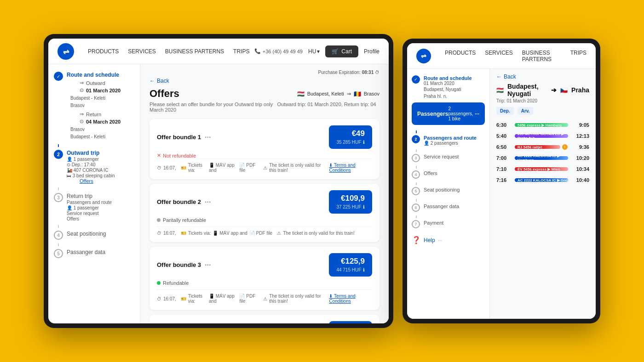 Image resolution: width=644 pixels, height=362 pixels. What do you see at coordinates (264, 297) in the screenshot?
I see `offer-3-footer: ⏱ 16:07, 🎫 Tickets via: 📱 MÁV app and 📄 …` at bounding box center [264, 297].